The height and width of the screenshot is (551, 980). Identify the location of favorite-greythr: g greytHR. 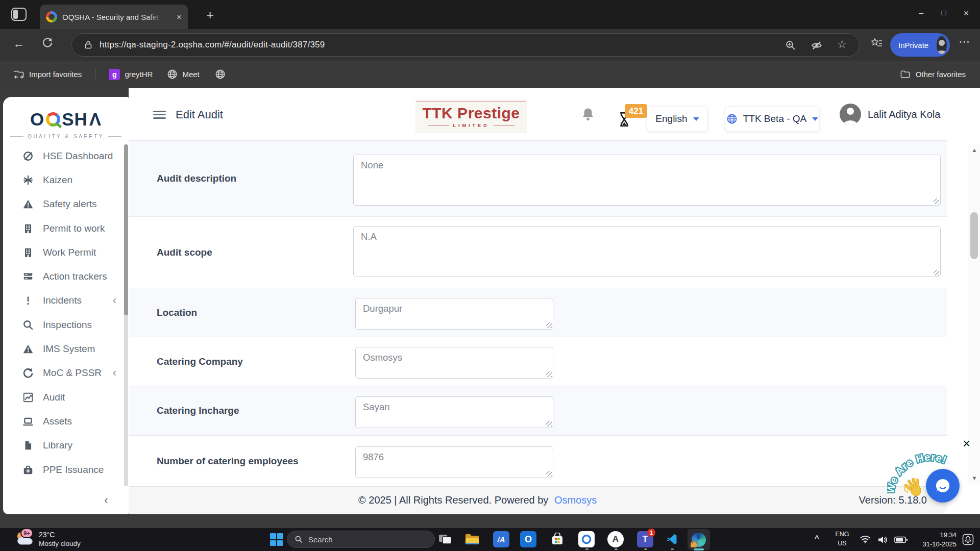
(131, 74).